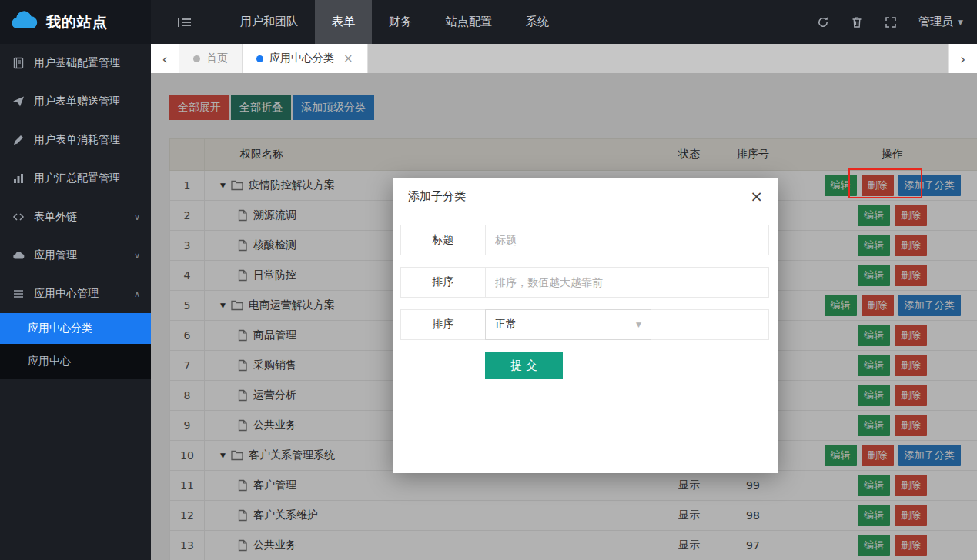 This screenshot has width=977, height=560. Describe the element at coordinates (891, 22) in the screenshot. I see `fullscreen-icon` at that location.